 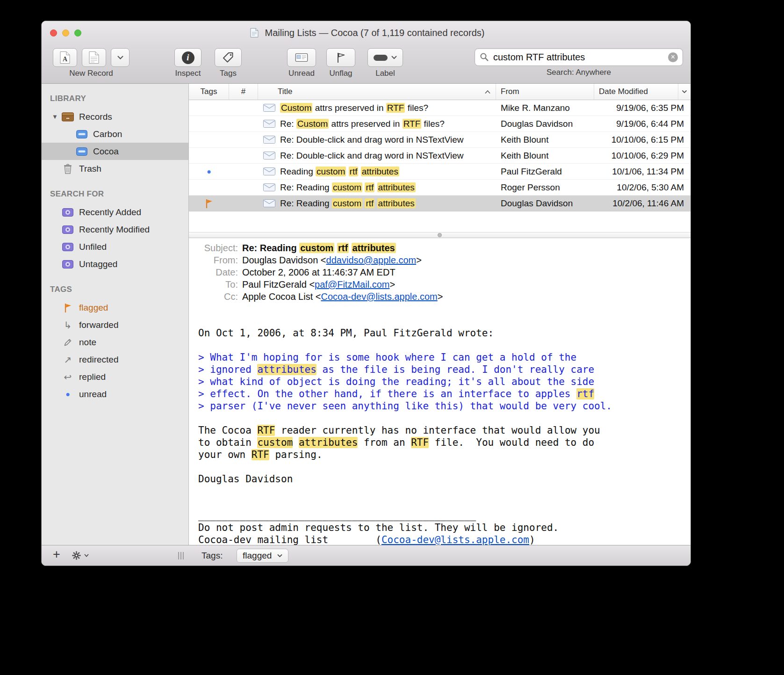 I want to click on clear-search-icon: ×, so click(x=673, y=57).